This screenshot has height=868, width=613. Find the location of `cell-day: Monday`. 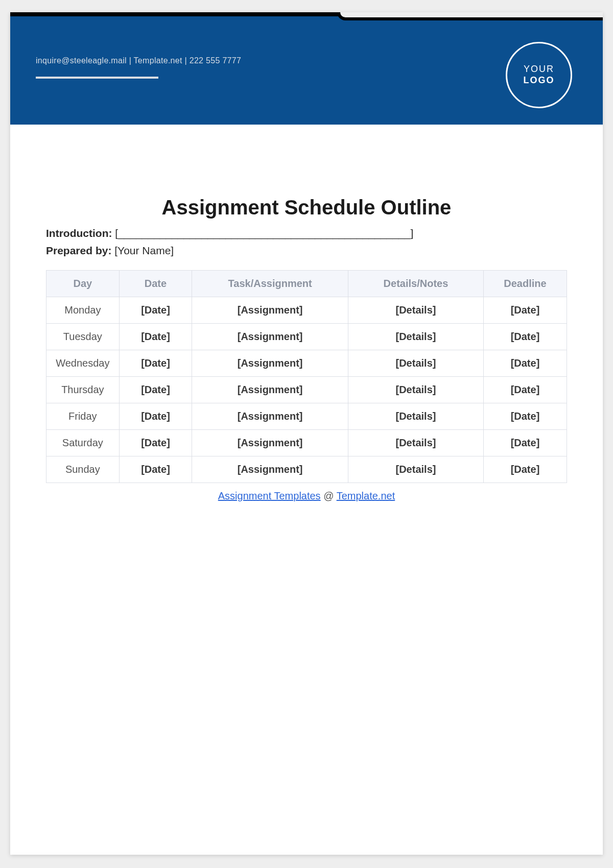

cell-day: Monday is located at coordinates (83, 310).